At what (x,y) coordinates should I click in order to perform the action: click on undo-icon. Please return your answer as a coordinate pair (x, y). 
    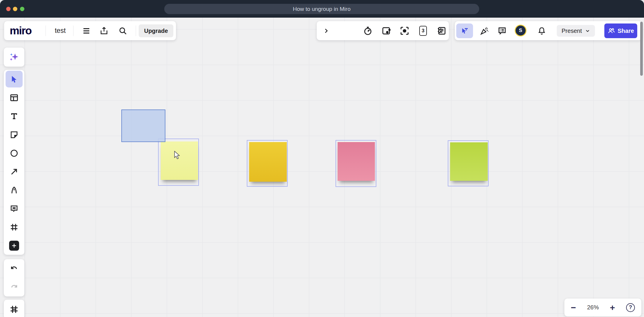
    Looking at the image, I should click on (14, 269).